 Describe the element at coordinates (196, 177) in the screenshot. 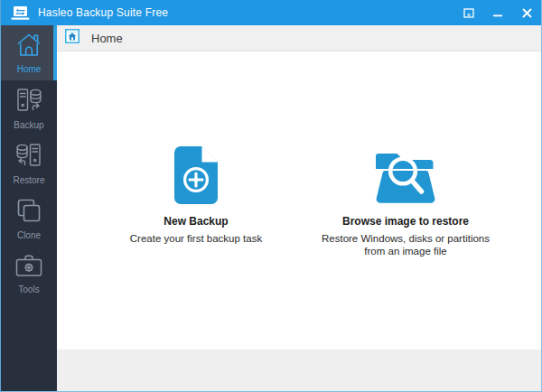

I see `new-backup-document-icon` at that location.